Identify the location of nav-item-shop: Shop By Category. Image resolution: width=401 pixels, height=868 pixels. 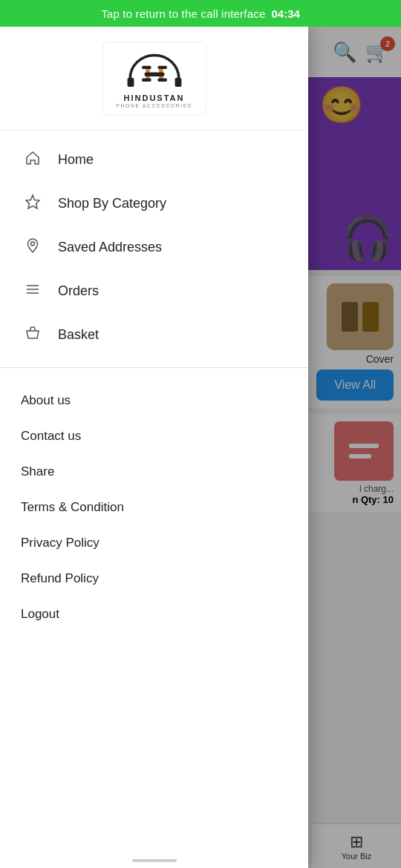
(154, 203).